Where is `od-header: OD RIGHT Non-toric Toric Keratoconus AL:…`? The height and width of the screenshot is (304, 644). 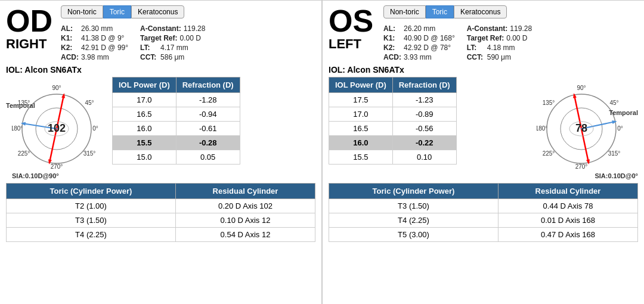
od-header: OD RIGHT Non-toric Toric Keratoconus AL:… is located at coordinates (161, 33).